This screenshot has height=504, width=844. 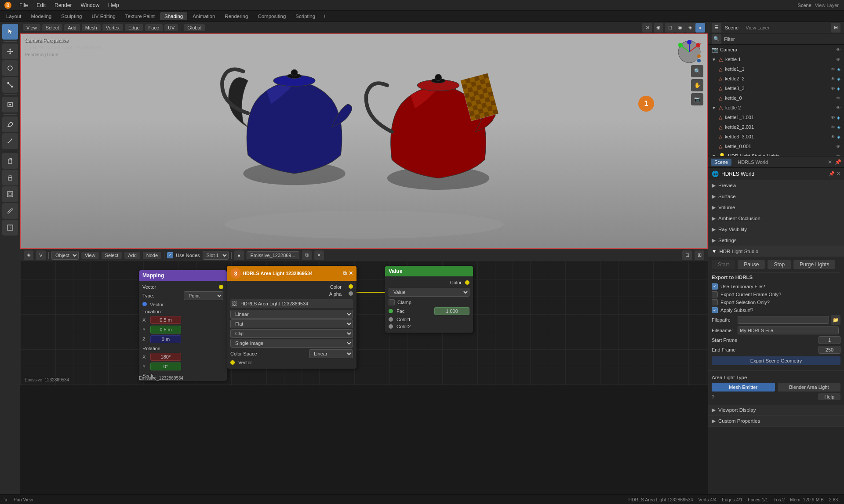 I want to click on props-pin-btn: 📌, so click(x=838, y=162).